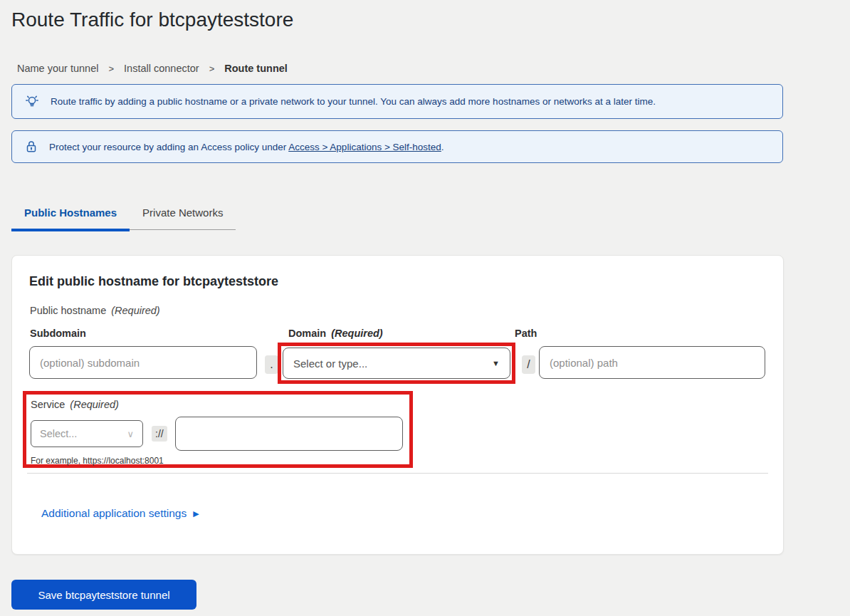  I want to click on service-type-value: Select..., so click(58, 434).